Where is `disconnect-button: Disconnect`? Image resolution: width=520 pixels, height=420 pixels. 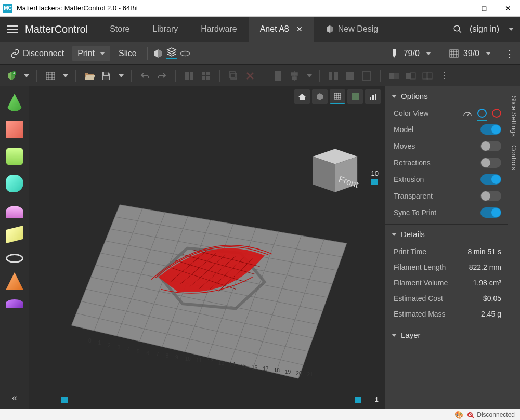
disconnect-button: Disconnect is located at coordinates (37, 54).